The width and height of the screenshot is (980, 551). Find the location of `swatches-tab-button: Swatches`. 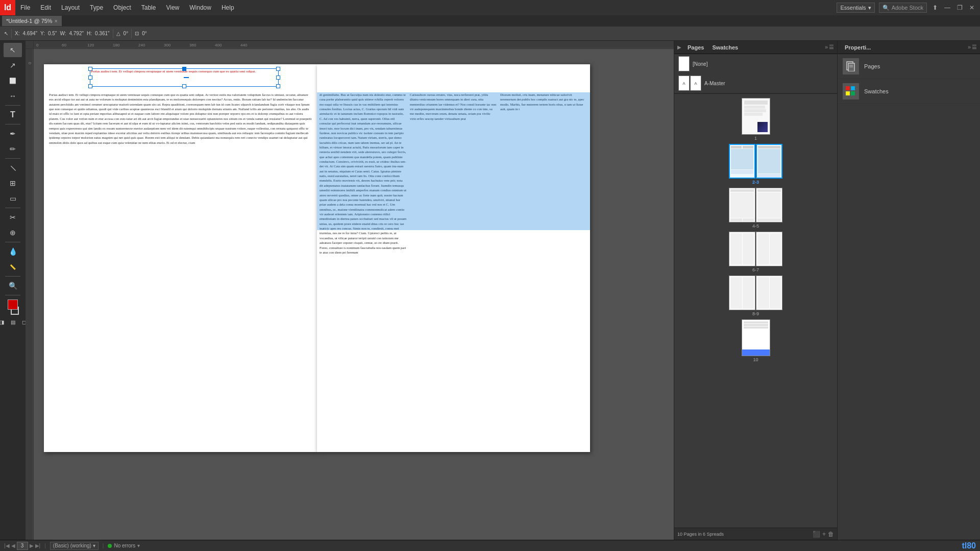

swatches-tab-button: Swatches is located at coordinates (725, 47).